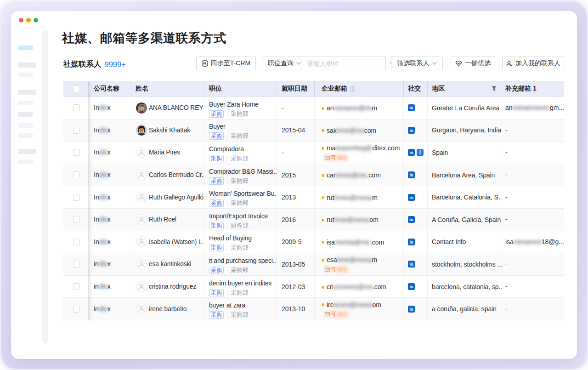 The width and height of the screenshot is (588, 370). What do you see at coordinates (314, 243) in the screenshot?
I see `table-row: InditexIsabella (Watson) L...Head of Buy…` at bounding box center [314, 243].